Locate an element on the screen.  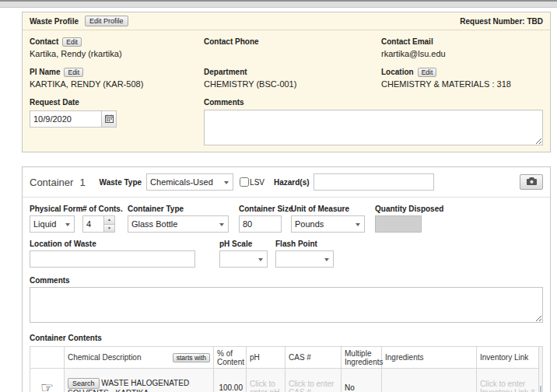
location-edit-button: Edit is located at coordinates (428, 72).